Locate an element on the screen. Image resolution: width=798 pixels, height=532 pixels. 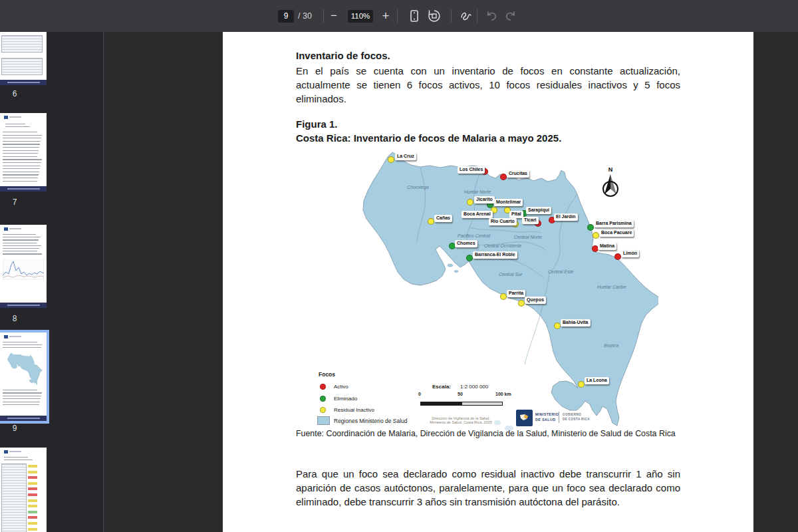
pdf-toolbar: 9 / 30 − 110% + is located at coordinates (399, 16).